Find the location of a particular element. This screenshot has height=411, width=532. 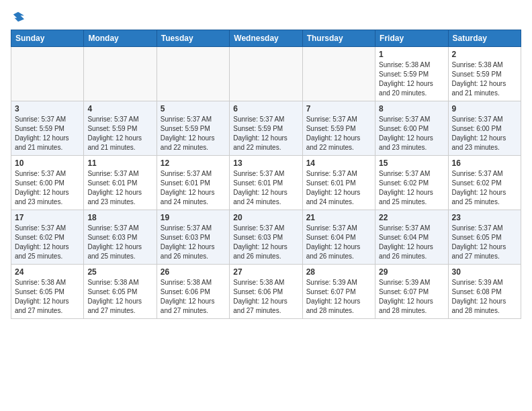

day-number: 23 is located at coordinates (485, 218).